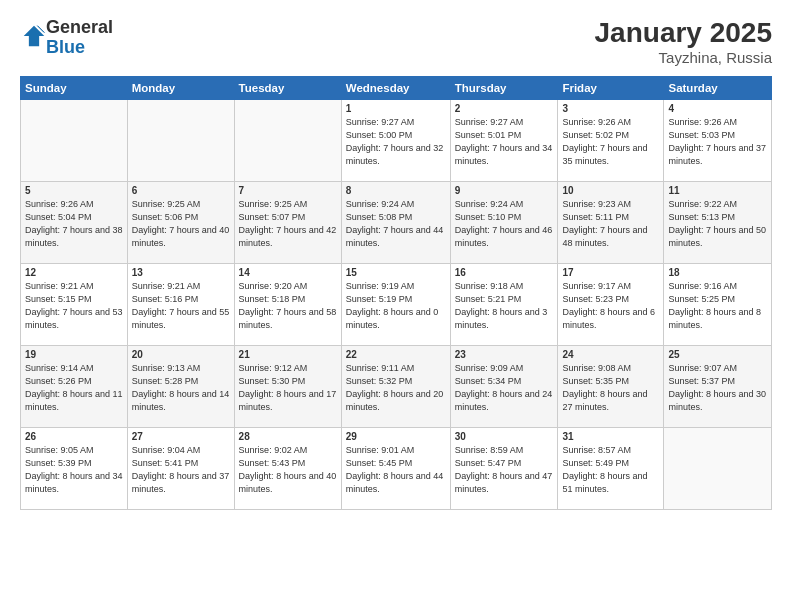 Image resolution: width=792 pixels, height=612 pixels. I want to click on day-number: 18, so click(718, 272).